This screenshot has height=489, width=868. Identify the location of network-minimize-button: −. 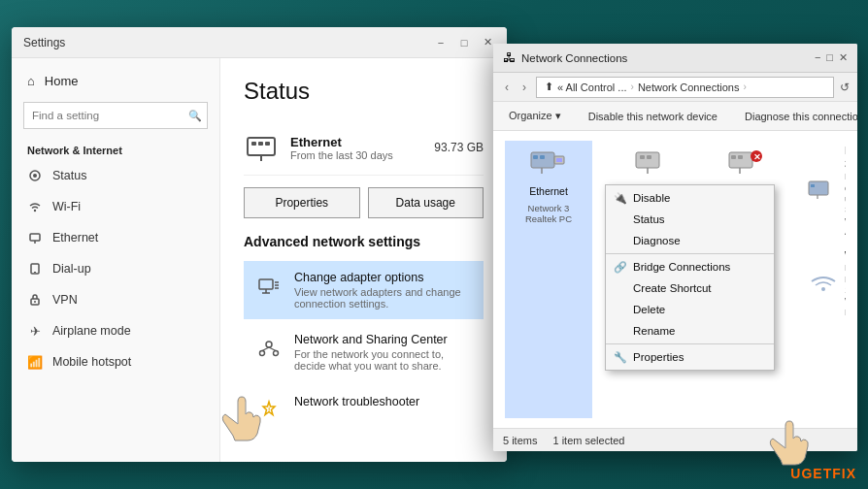
(818, 58).